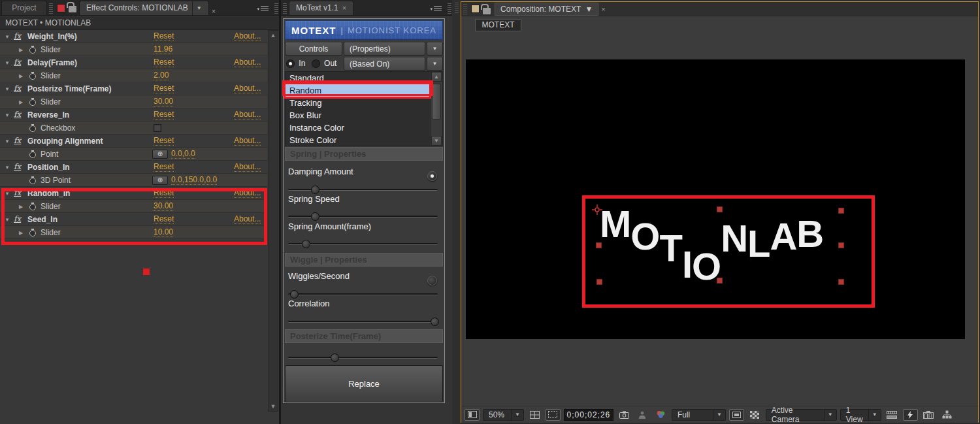  Describe the element at coordinates (316, 64) in the screenshot. I see `out-radio` at that location.